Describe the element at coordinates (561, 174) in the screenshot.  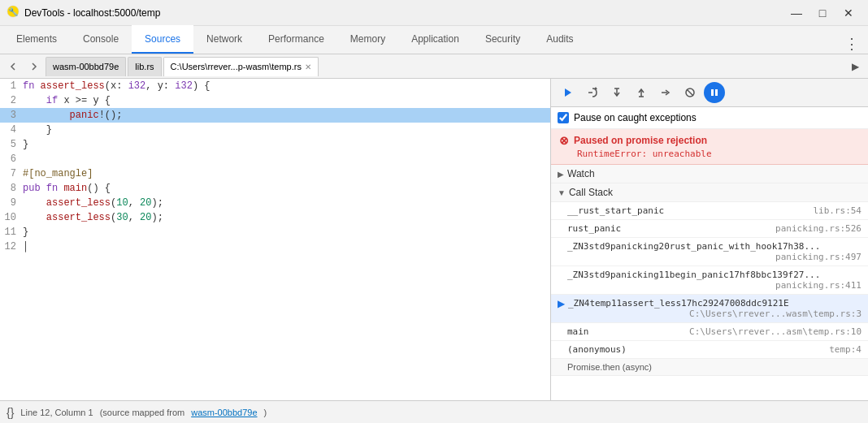
I see `watch-chevron: ▶` at that location.